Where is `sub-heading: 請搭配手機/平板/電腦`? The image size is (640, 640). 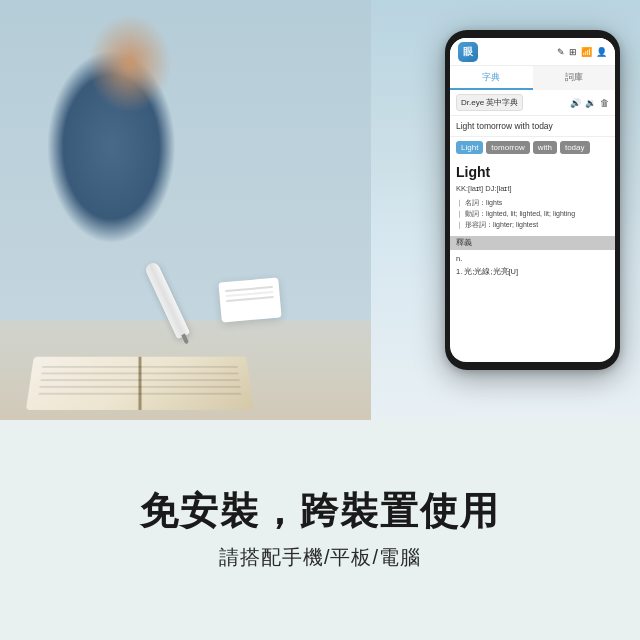
sub-heading: 請搭配手機/平板/電腦 is located at coordinates (320, 558).